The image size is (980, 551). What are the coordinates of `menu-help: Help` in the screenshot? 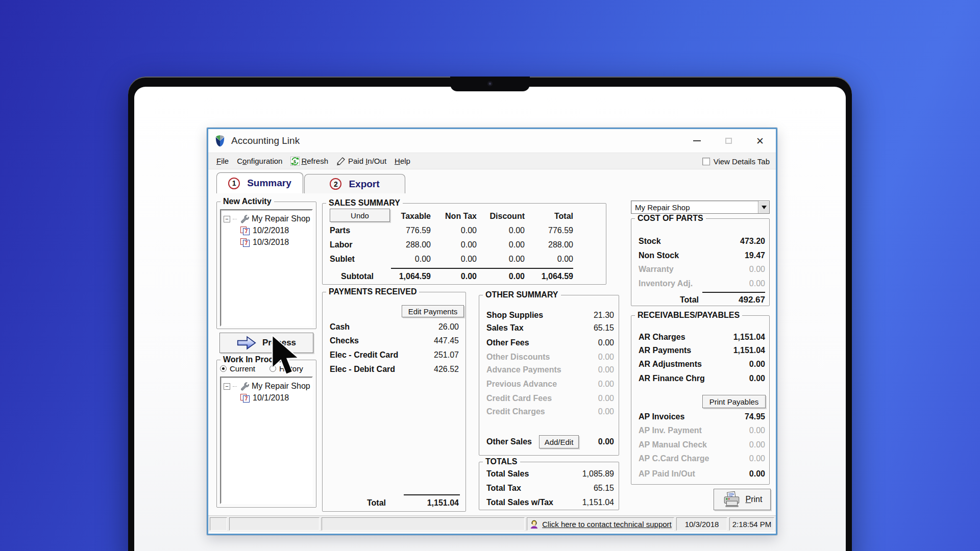 It's located at (402, 161).